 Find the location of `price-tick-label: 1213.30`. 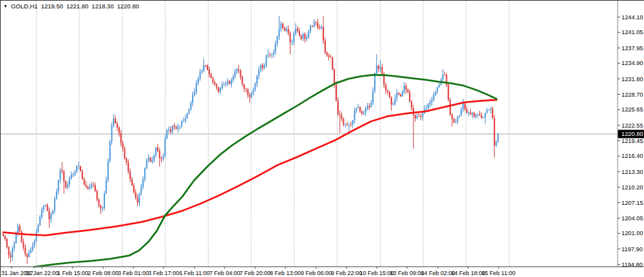

price-tick-label: 1213.30 is located at coordinates (632, 172).